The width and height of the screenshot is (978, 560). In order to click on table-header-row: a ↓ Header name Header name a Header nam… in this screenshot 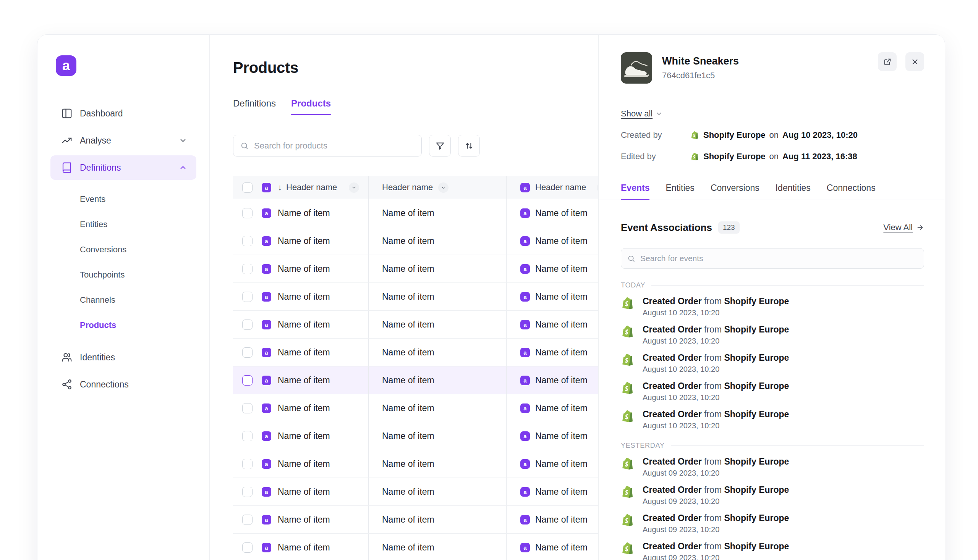, I will do `click(416, 188)`.